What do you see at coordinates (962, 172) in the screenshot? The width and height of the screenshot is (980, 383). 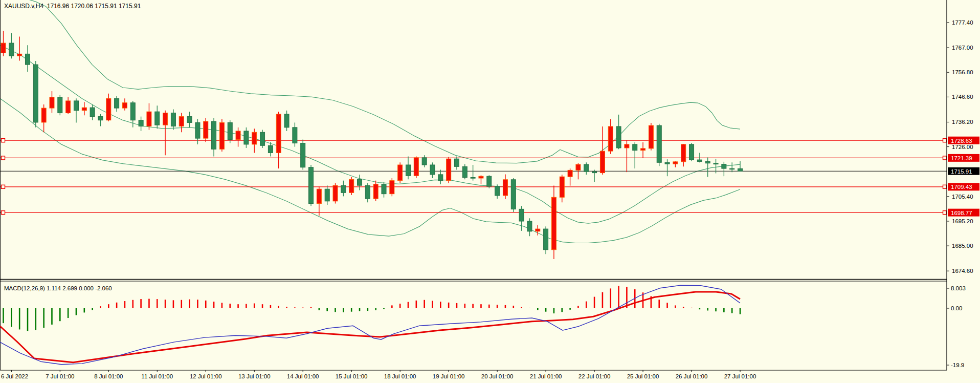 I see `current-price-label: 1715.91` at bounding box center [962, 172].